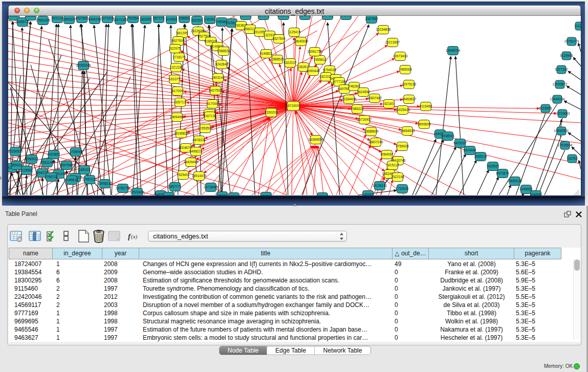 This screenshot has width=588, height=372. What do you see at coordinates (175, 186) in the screenshot?
I see `svg-text: 9457771` at bounding box center [175, 186].